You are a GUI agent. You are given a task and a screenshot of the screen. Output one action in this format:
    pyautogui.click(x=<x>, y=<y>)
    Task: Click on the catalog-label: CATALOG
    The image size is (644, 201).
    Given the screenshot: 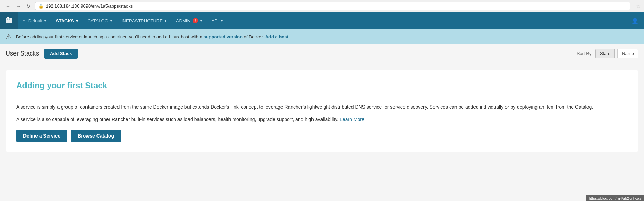 What is the action you would take?
    pyautogui.click(x=98, y=21)
    